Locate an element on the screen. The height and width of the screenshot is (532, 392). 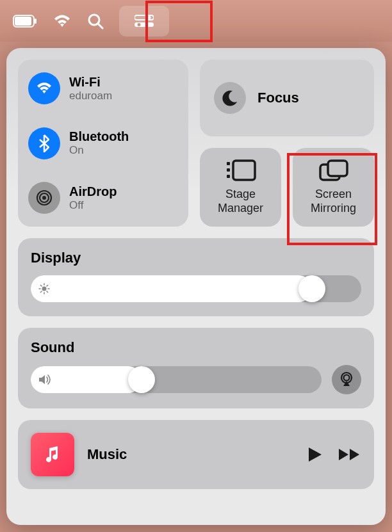
brightness-icon is located at coordinates (44, 289).